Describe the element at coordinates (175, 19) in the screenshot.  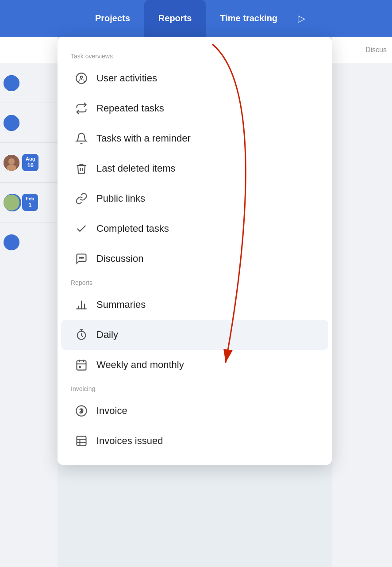
I see `nav-reports-label: Reports` at that location.